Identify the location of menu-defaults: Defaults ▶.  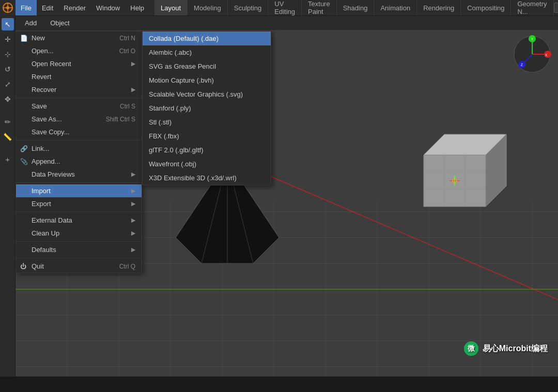
(79, 250).